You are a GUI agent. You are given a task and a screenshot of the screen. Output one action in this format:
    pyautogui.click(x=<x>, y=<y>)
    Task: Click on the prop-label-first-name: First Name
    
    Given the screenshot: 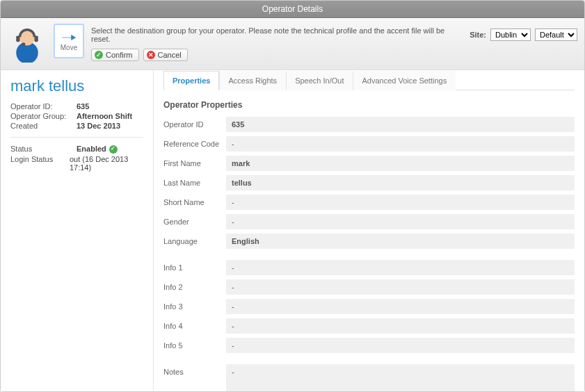 What is the action you would take?
    pyautogui.click(x=195, y=163)
    